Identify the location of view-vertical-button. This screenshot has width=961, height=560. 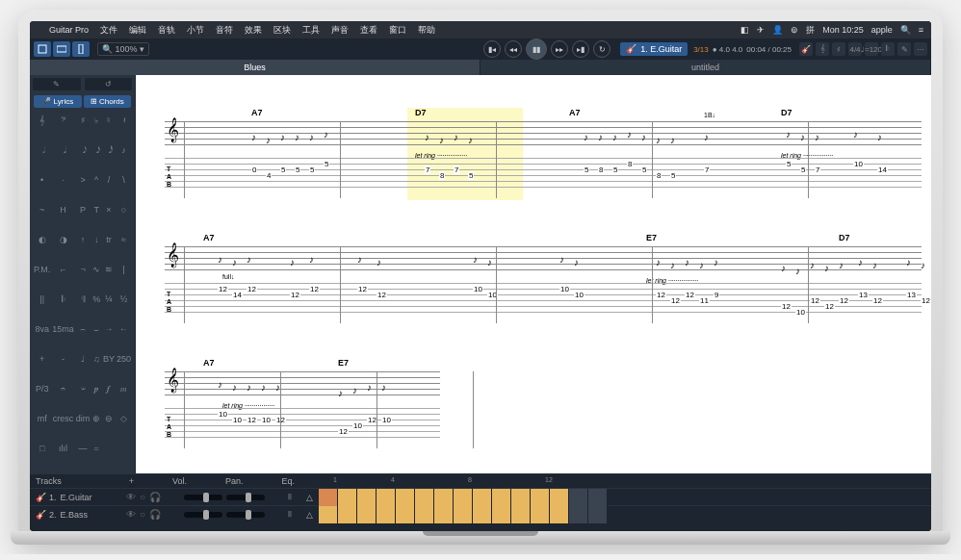
(81, 49).